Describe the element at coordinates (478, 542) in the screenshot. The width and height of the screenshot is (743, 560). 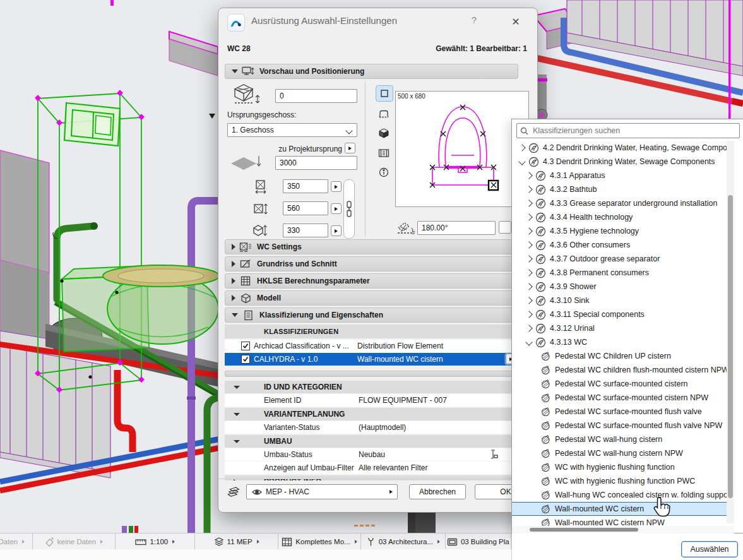
I see `statusbar-03-building-pla: 03 Building Pla` at that location.